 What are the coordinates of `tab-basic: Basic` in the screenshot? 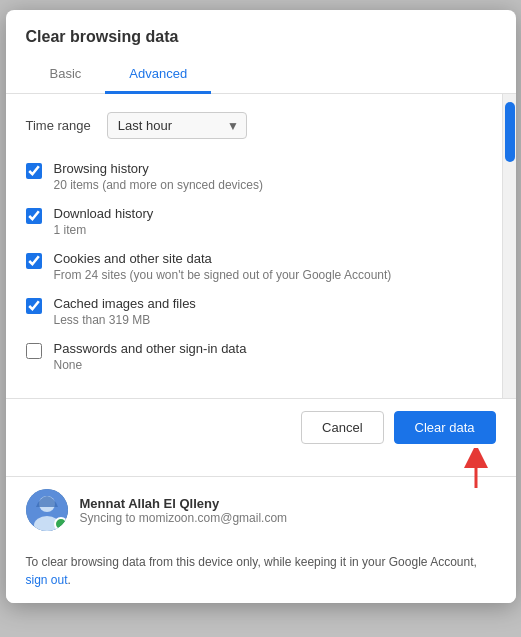 It's located at (66, 75).